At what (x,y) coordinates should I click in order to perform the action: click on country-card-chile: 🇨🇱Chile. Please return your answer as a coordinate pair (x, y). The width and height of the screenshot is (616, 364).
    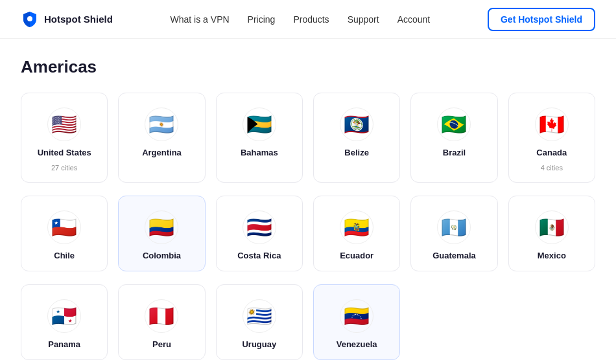
    Looking at the image, I should click on (64, 233).